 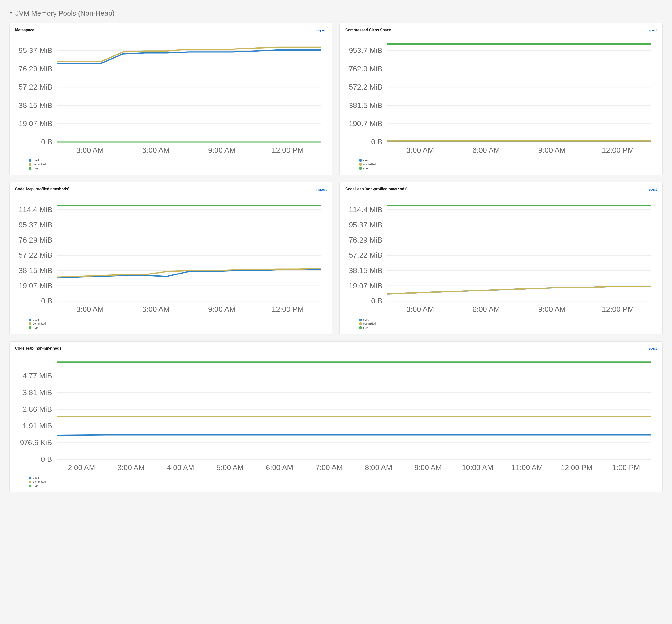 What do you see at coordinates (478, 467) in the screenshot?
I see `svg-text: 10:00 AM` at bounding box center [478, 467].